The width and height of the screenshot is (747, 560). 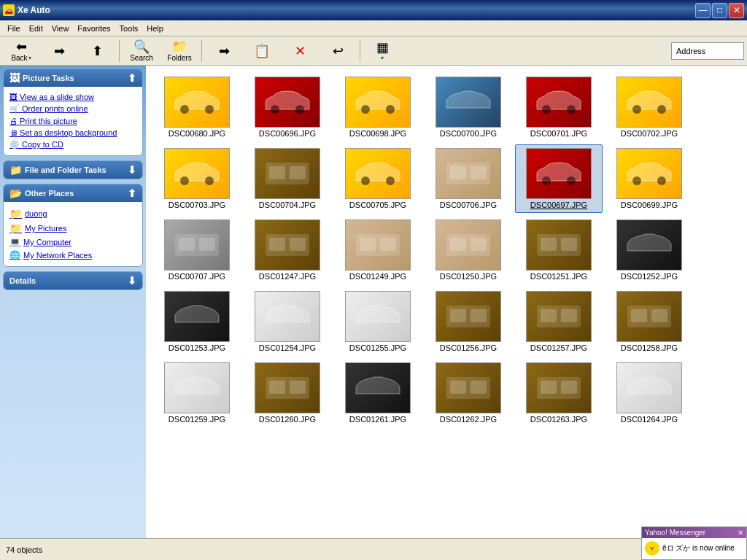 I want to click on move-button: ➡, so click(x=224, y=51).